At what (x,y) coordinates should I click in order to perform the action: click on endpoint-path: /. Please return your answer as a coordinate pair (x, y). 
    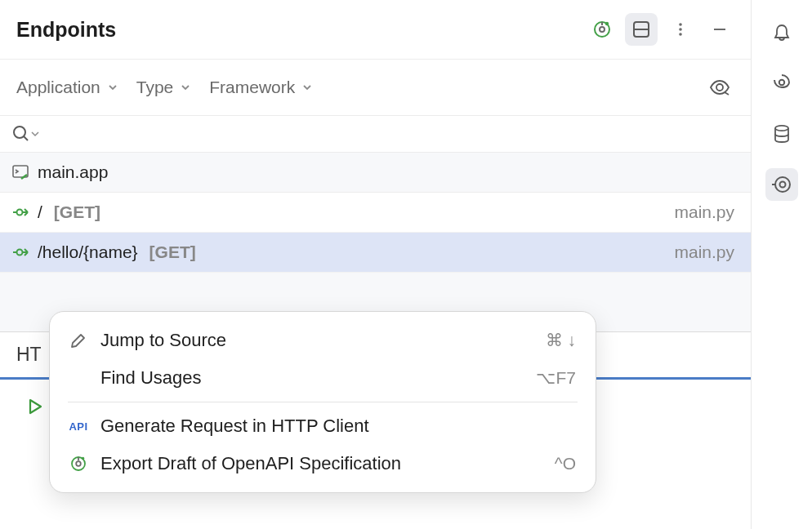
    Looking at the image, I should click on (40, 212).